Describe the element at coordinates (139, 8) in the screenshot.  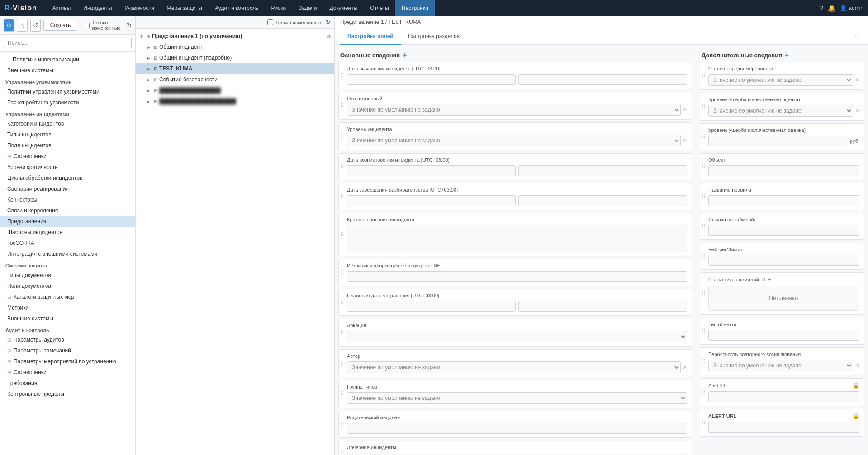
I see `nav-vulnerabilities: Уязвимости` at that location.